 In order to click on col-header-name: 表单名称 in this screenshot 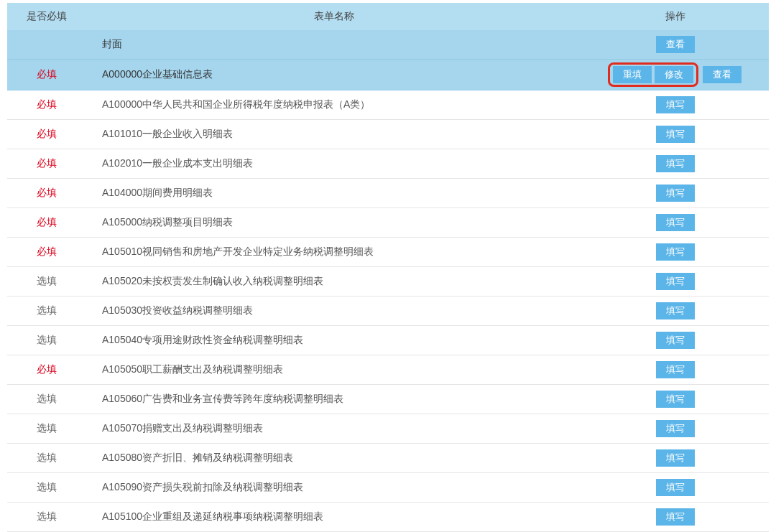, I will do `click(334, 17)`.